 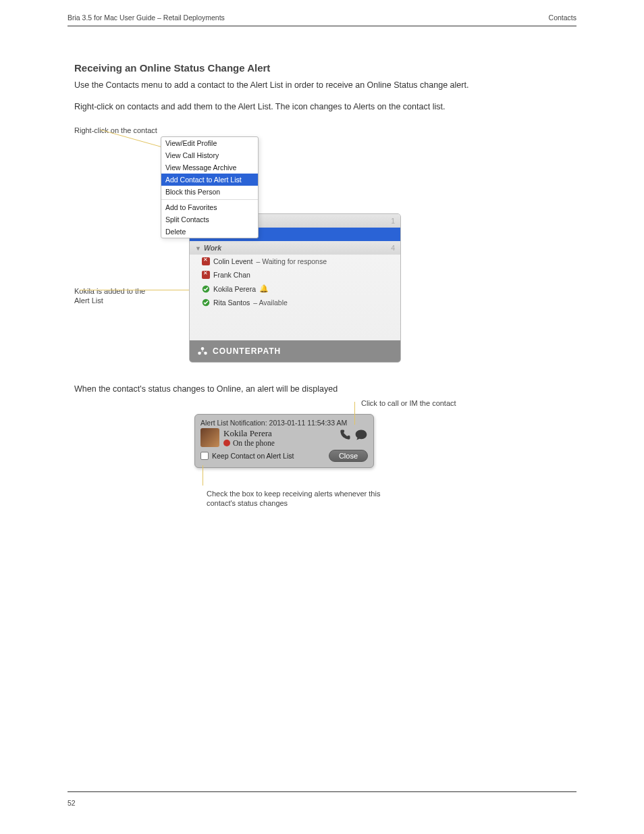 I want to click on menu-item-delete: Delete, so click(x=209, y=232).